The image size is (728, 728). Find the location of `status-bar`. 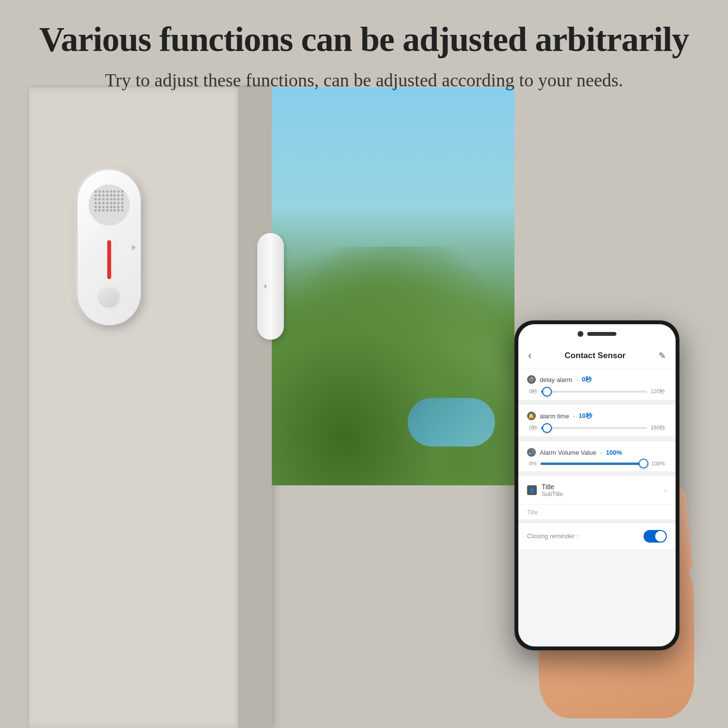

status-bar is located at coordinates (597, 334).